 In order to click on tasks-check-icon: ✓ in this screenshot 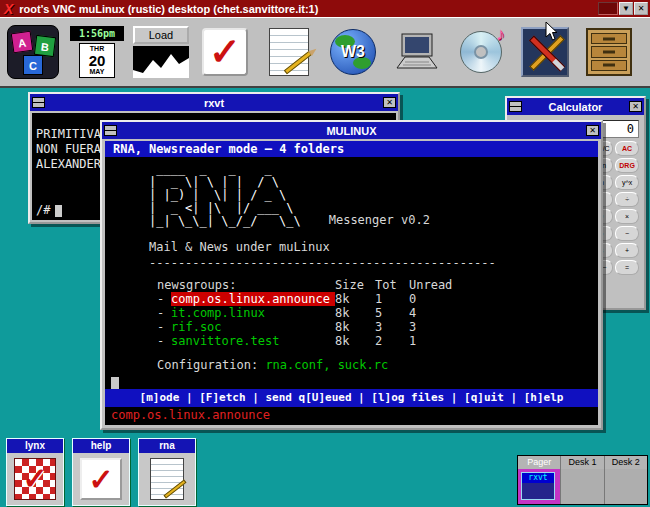, I will do `click(225, 52)`.